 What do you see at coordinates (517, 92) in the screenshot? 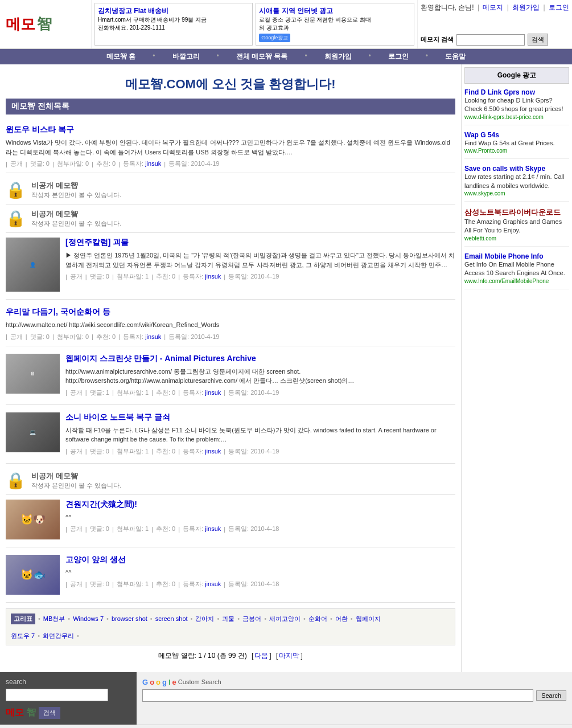
I see `sidebar-ad-1-title: Find D Link Gprs now` at bounding box center [517, 92].